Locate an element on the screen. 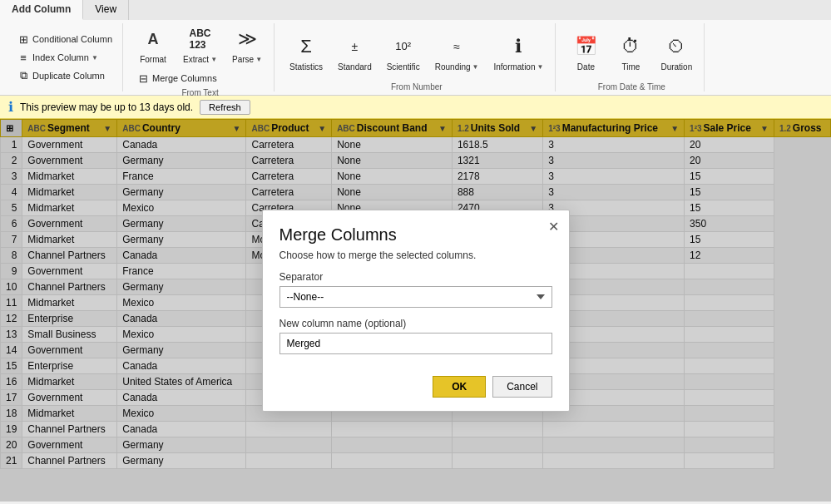 Image resolution: width=831 pixels, height=504 pixels. rounding-btn: ≈ Rounding▼ is located at coordinates (458, 52).